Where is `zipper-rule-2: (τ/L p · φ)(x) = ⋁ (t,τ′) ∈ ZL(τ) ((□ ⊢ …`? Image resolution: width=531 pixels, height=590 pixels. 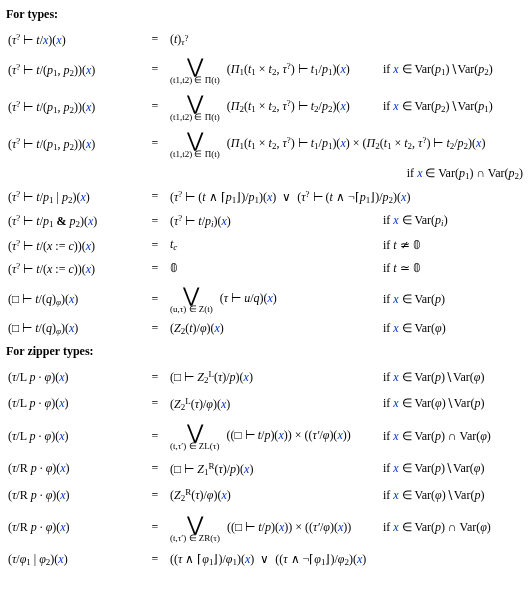
zipper-rule-2: (τ/L p · φ)(x) = ⋁ (t,τ′) ∈ ZL(τ) ((□ ⊢ … is located at coordinates (266, 436).